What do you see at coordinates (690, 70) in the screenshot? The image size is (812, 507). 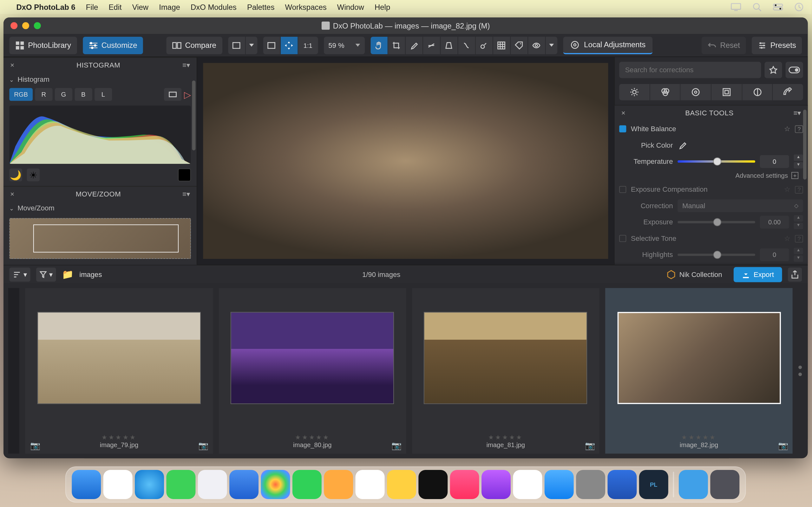 I see `search-input` at bounding box center [690, 70].